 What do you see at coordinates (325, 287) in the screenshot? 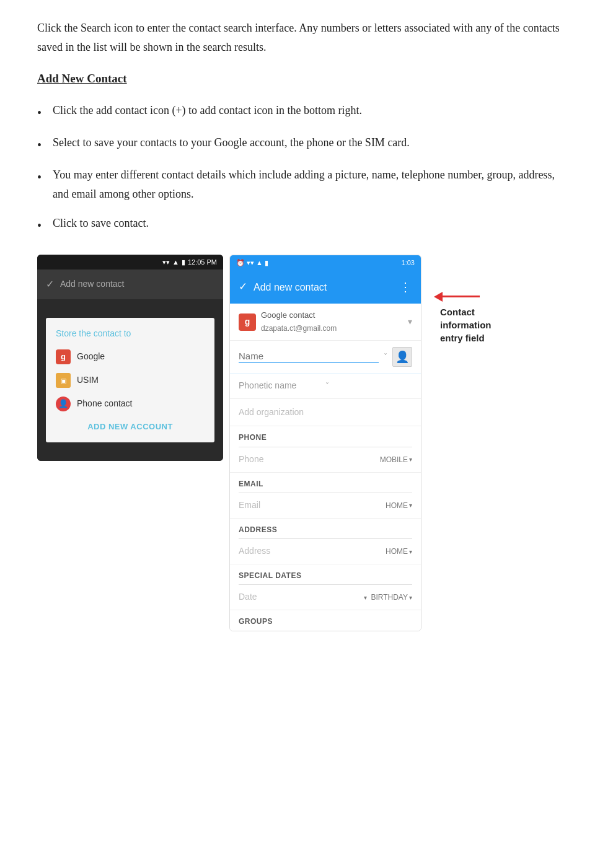
I see `action-bar-right: ✓ Add new contact ⋮` at bounding box center [325, 287].